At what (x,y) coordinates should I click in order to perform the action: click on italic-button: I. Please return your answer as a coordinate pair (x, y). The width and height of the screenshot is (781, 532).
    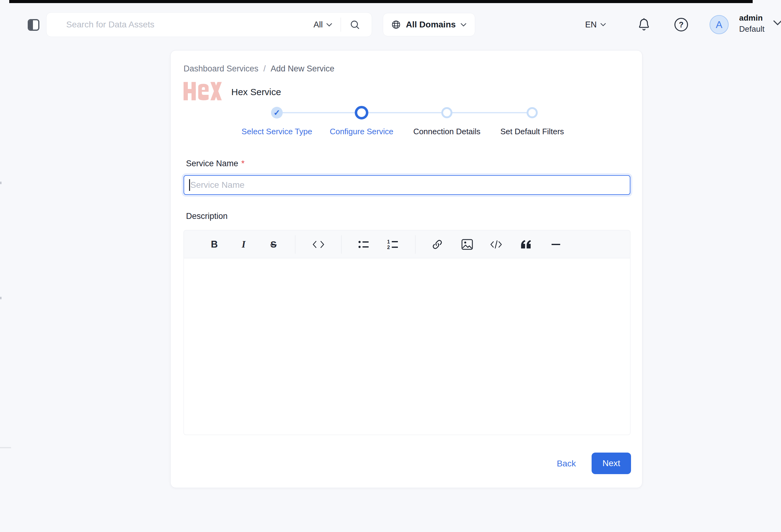
    Looking at the image, I should click on (244, 245).